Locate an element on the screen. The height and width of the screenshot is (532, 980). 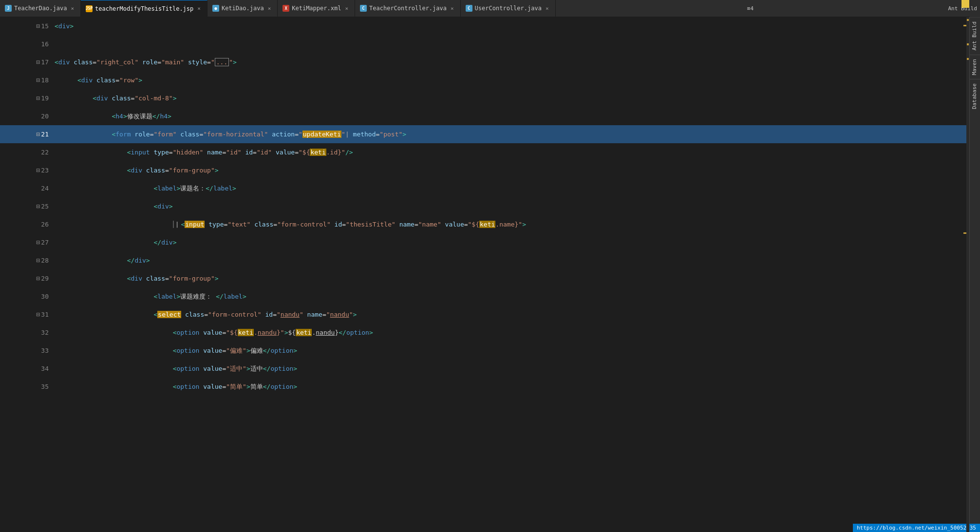
line-28: ⊟ 28 ...................</div> is located at coordinates (485, 260).